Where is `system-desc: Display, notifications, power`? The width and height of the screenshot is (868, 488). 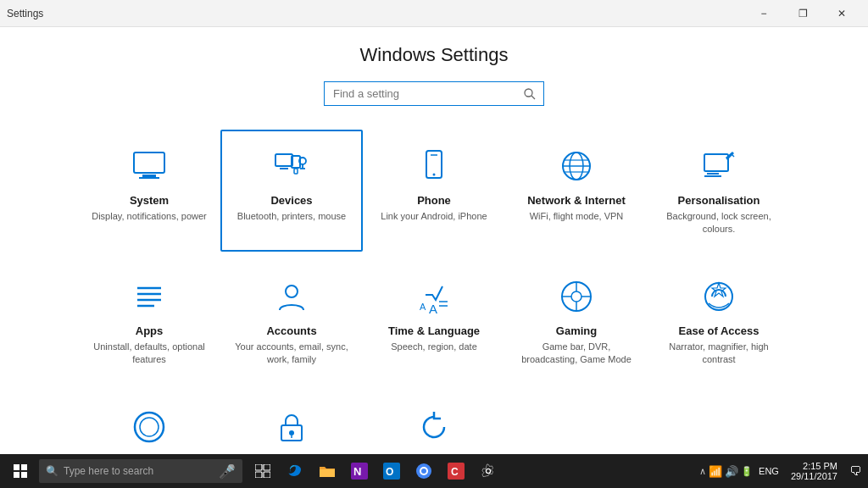
system-desc: Display, notifications, power is located at coordinates (149, 217).